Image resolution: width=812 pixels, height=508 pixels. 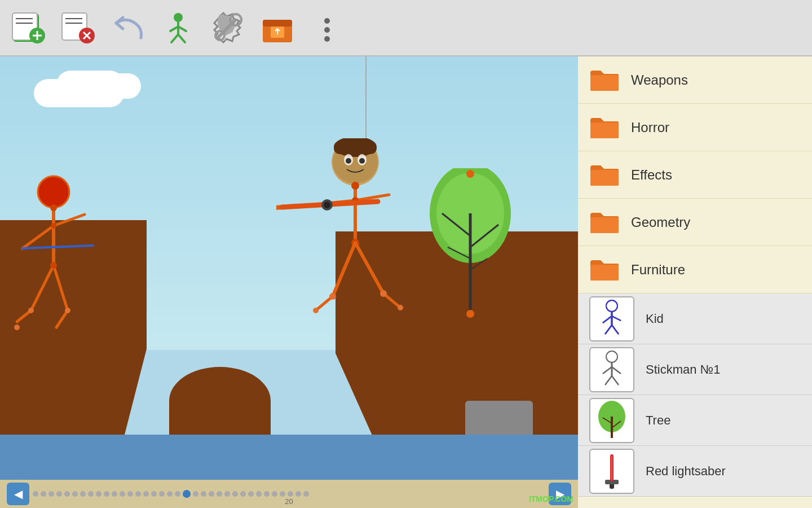 I want to click on frame-number: 20, so click(x=289, y=501).